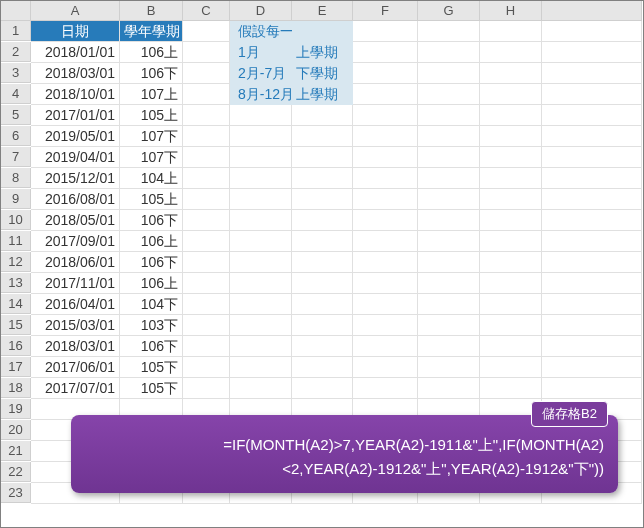 This screenshot has height=528, width=644. What do you see at coordinates (511, 11) in the screenshot?
I see `col-header-H: H` at bounding box center [511, 11].